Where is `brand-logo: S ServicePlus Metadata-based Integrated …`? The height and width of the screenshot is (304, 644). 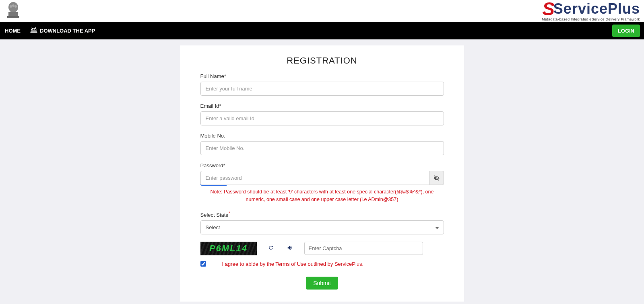
brand-logo: S ServicePlus Metadata-based Integrated … is located at coordinates (591, 11).